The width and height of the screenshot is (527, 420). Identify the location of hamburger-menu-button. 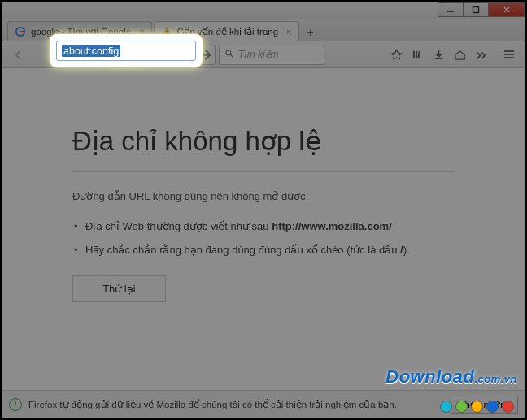
(509, 54).